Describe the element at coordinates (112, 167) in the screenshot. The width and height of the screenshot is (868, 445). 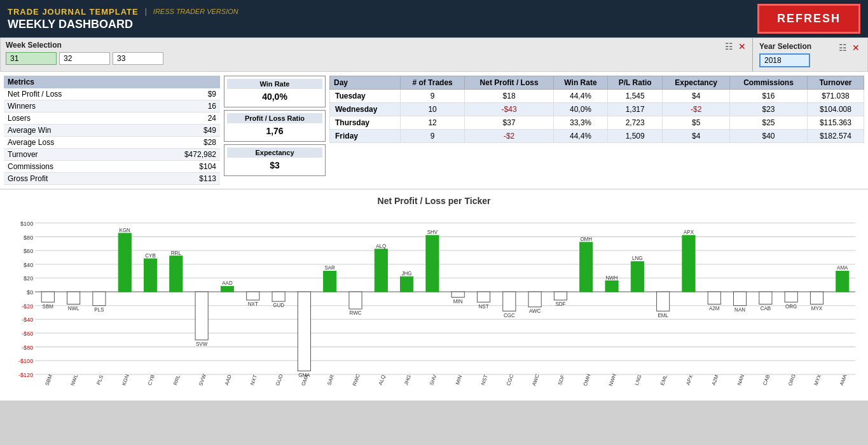
I see `metrics-row: Commissions$104` at that location.